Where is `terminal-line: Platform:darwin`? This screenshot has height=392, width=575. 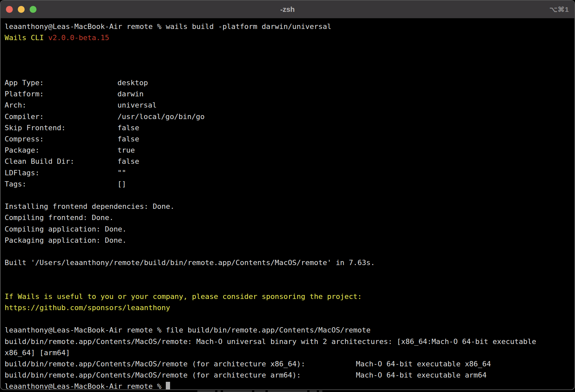 terminal-line: Platform:darwin is located at coordinates (288, 94).